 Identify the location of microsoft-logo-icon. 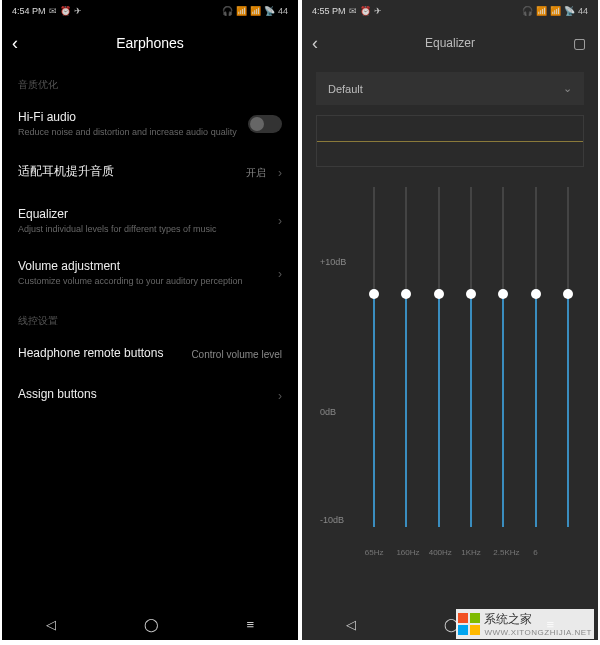
(469, 624).